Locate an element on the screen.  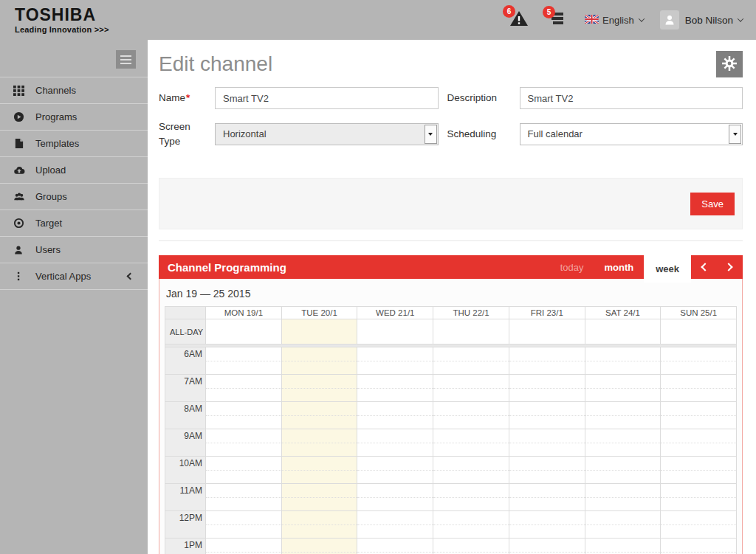
today-button: today is located at coordinates (572, 267).